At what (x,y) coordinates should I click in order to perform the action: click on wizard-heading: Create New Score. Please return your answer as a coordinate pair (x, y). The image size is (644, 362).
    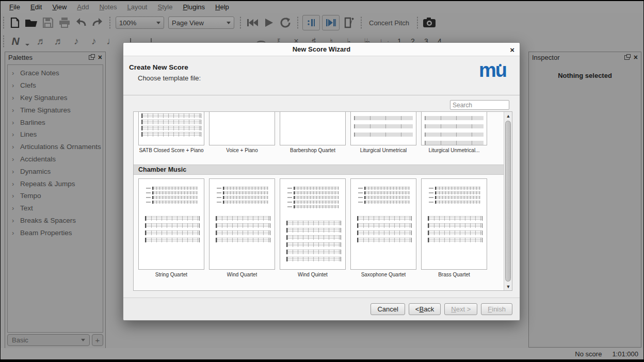
    Looking at the image, I should click on (159, 67).